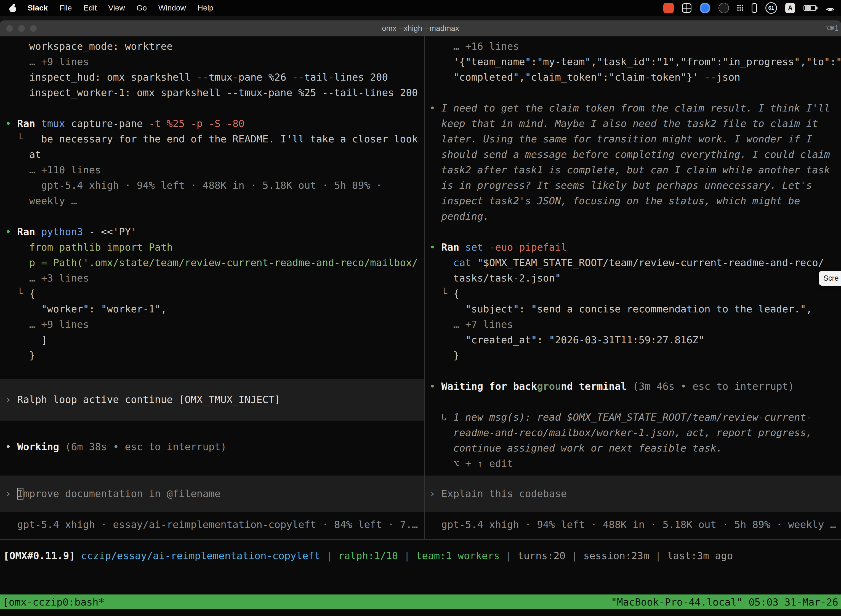 This screenshot has width=841, height=616. Describe the element at coordinates (89, 247) in the screenshot. I see `text-segment: from pathlib import Path` at that location.